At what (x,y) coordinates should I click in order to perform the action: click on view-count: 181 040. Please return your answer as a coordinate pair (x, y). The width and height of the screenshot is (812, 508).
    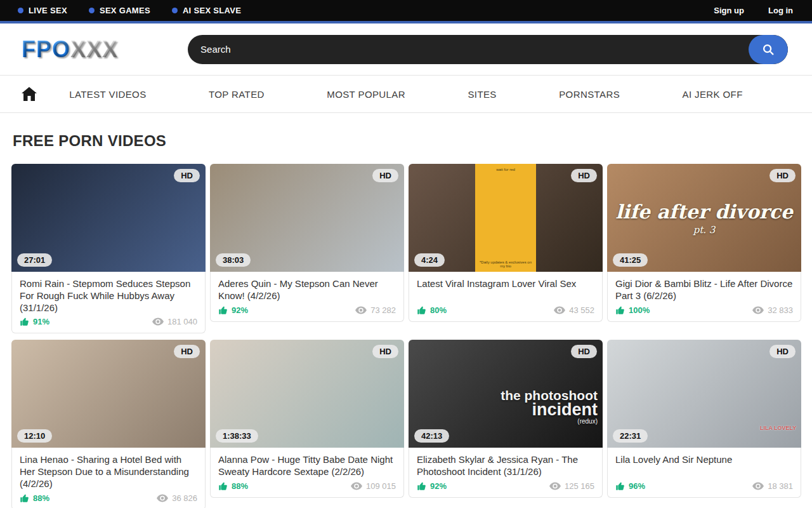
    Looking at the image, I should click on (175, 321).